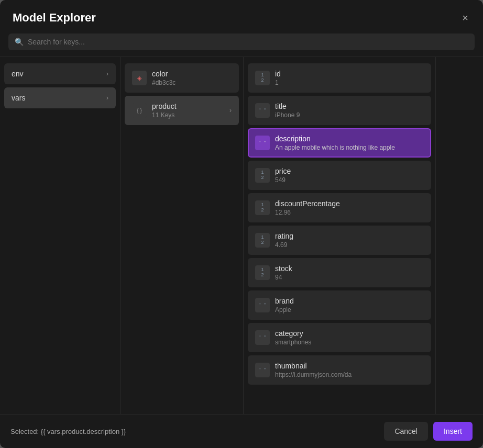 Image resolution: width=483 pixels, height=448 pixels. What do you see at coordinates (242, 431) in the screenshot?
I see `modal-footer: Selected: {{ vars.product.description }}…` at bounding box center [242, 431].